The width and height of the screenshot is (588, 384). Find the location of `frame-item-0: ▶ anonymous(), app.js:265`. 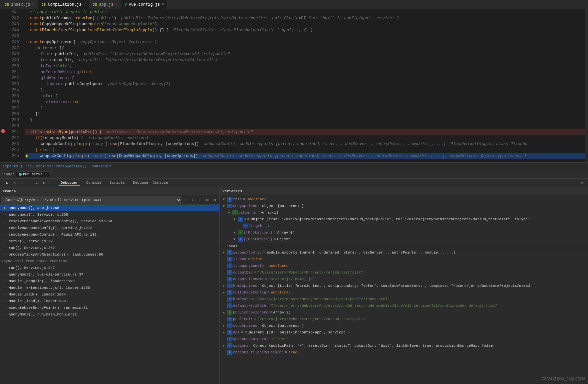

frame-item-0: ▶ anonymous(), app.js:265 is located at coordinates (110, 208).